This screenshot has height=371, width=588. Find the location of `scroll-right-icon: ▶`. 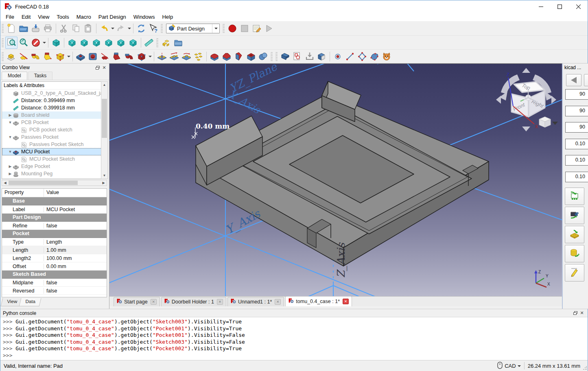

scroll-right-icon: ▶ is located at coordinates (103, 183).